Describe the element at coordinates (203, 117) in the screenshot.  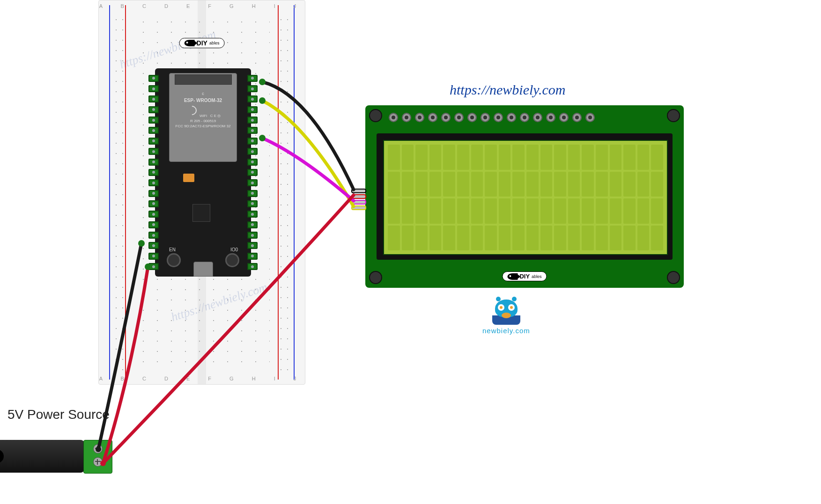
I see `esp32-shield: c ESP- WROOM-32 WiFi C E ◎ R 205 - 00051…` at that location.